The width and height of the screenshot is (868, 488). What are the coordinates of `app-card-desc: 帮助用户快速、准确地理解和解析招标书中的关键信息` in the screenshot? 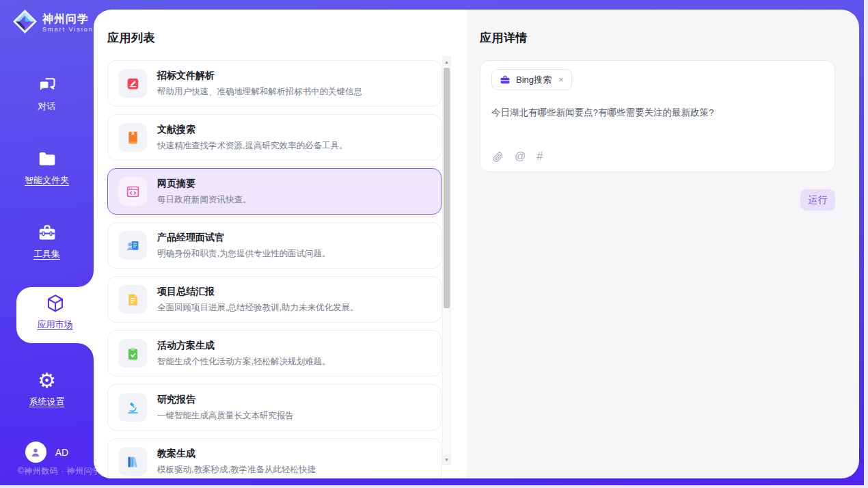 It's located at (260, 92).